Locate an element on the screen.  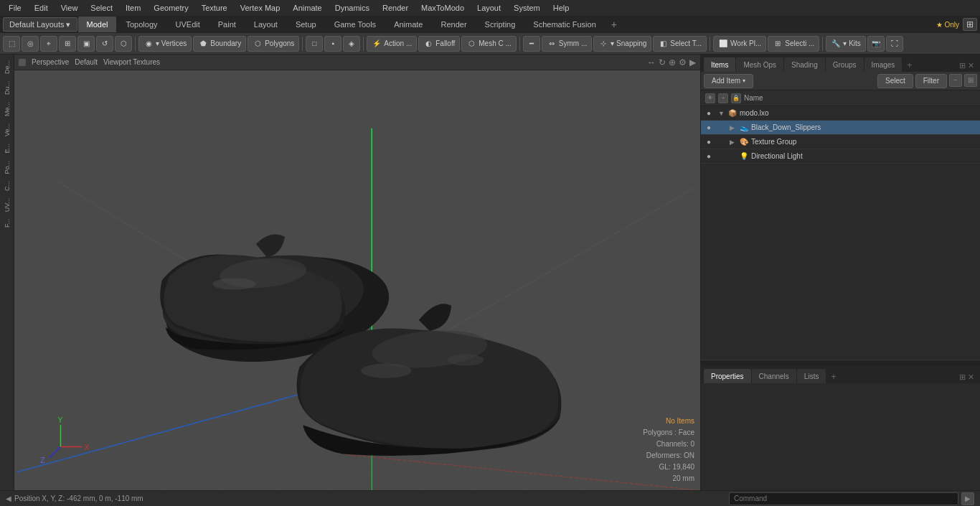
fullscreen-btn: ⛶ is located at coordinates (895, 44).